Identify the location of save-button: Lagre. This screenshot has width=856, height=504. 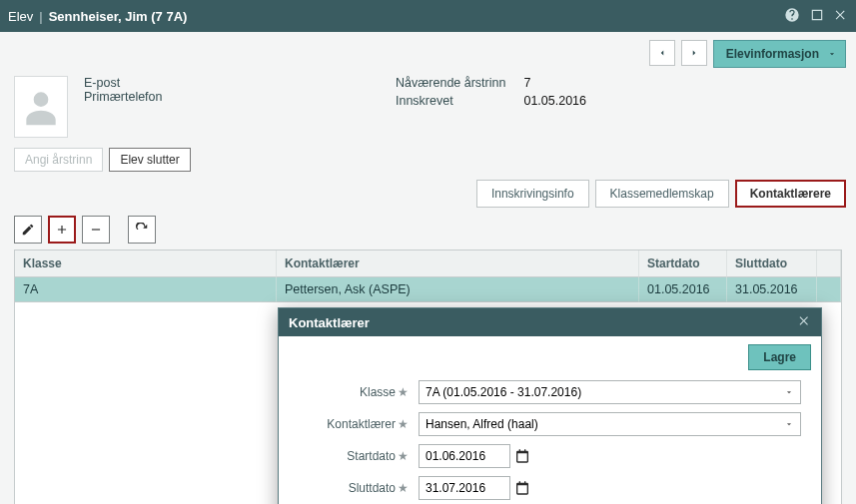
(779, 357).